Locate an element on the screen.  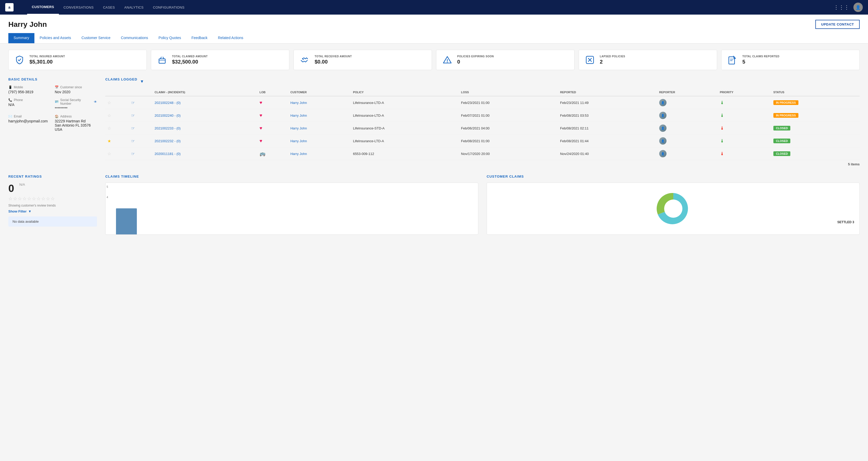
update-contact-button: UPDATE CONTACT is located at coordinates (838, 24).